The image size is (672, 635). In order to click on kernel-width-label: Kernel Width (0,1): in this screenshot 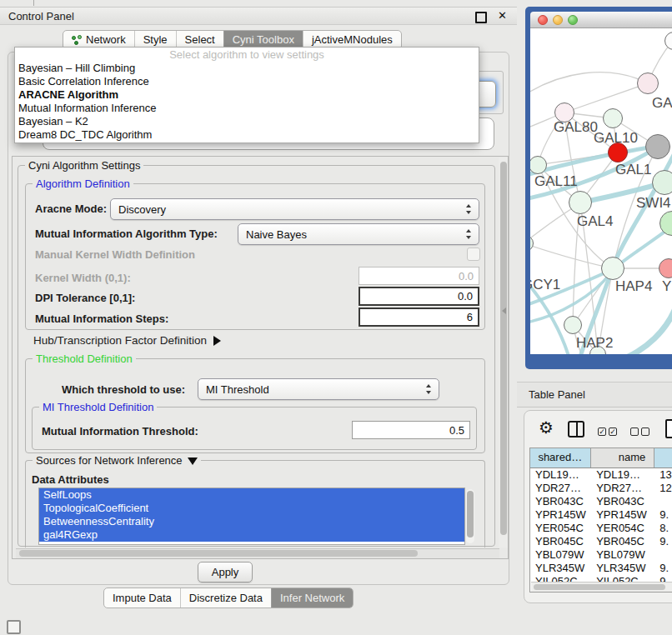, I will do `click(83, 278)`.